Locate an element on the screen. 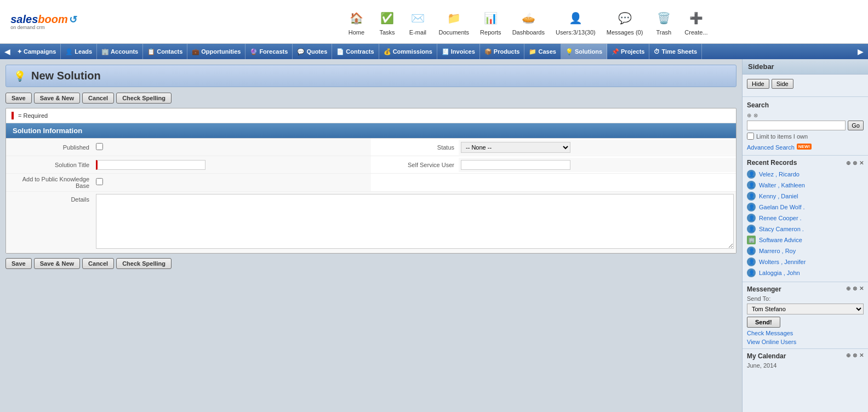 This screenshot has height=412, width=868. limit-items-checkbox is located at coordinates (751, 136).